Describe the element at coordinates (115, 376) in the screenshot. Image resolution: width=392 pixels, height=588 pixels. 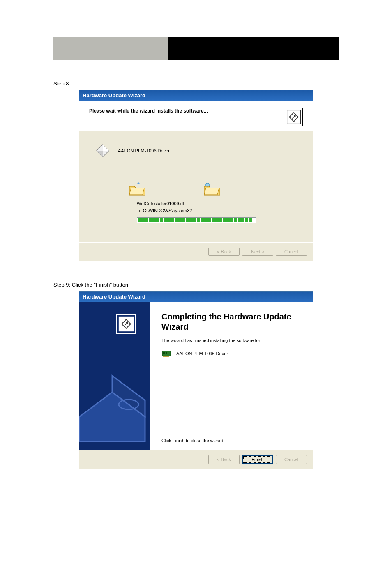
I see `wizard-sidebar` at that location.